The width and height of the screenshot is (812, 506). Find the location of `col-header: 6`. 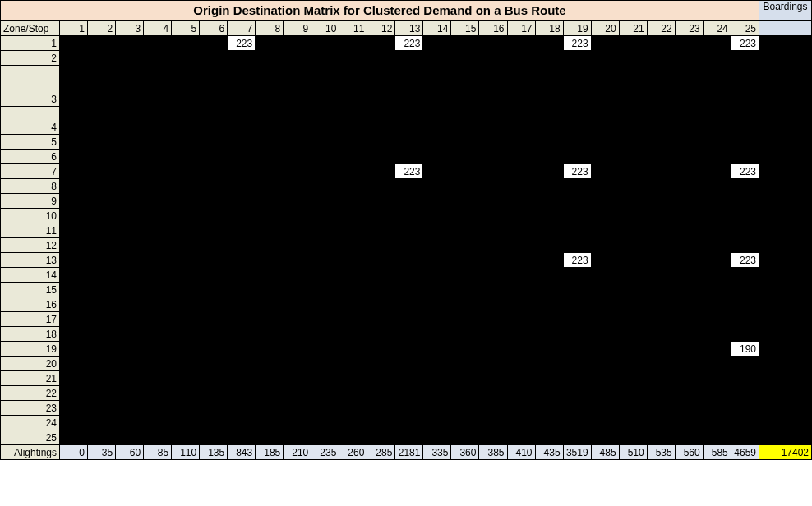

col-header: 6 is located at coordinates (214, 29).